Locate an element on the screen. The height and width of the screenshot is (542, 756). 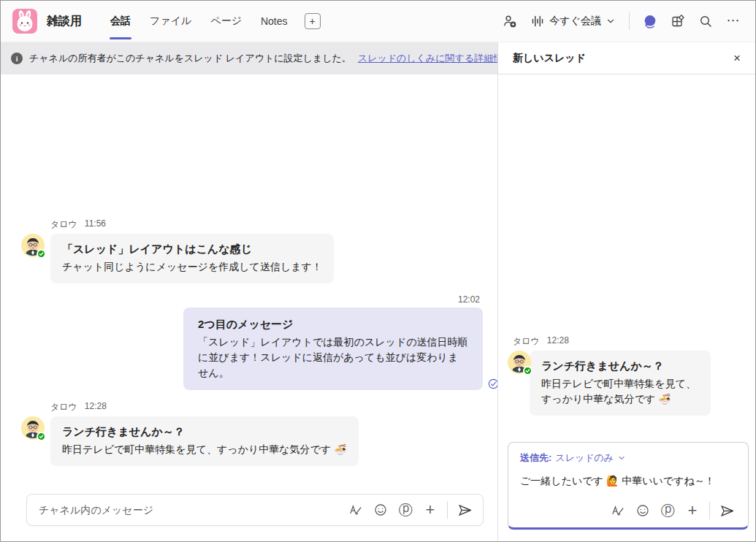
message-title: 「スレッド」レイアウトはこんな感じ is located at coordinates (192, 248).